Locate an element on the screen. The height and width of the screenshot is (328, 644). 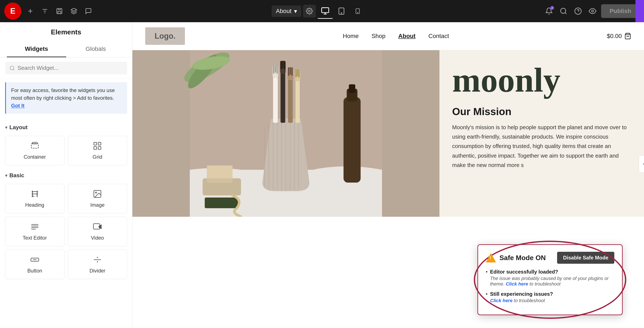
tab-globals: Globals is located at coordinates (96, 49).